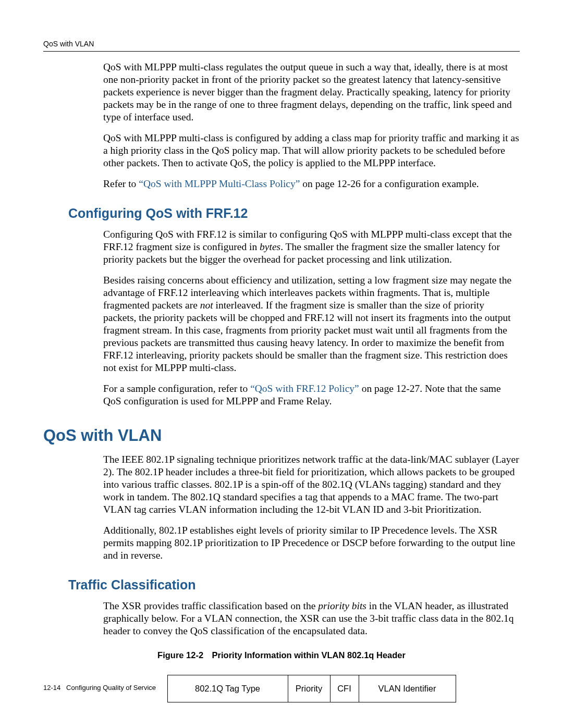 This screenshot has width=563, height=728. What do you see at coordinates (407, 689) in the screenshot?
I see `cell-vlan-identifier: VLAN Identifier` at bounding box center [407, 689].